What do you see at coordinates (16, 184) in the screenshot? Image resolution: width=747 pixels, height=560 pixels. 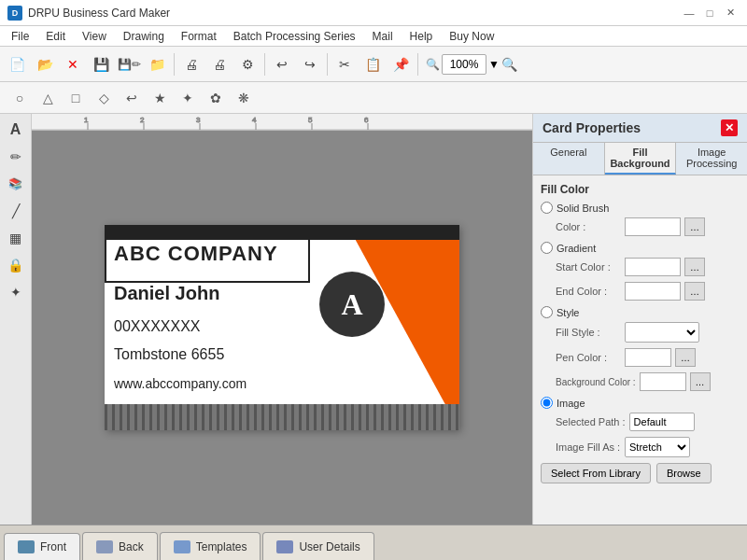 I see `library-tool: 📚` at bounding box center [16, 184].